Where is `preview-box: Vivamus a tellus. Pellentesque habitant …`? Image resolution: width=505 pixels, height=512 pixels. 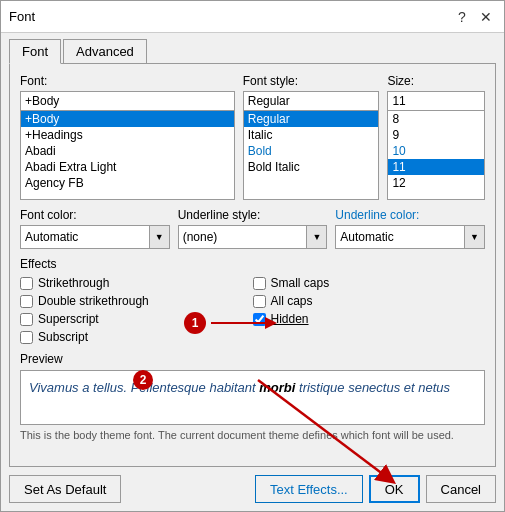
preview-box: Vivamus a tellus. Pellentesque habitant … is located at coordinates (252, 398).